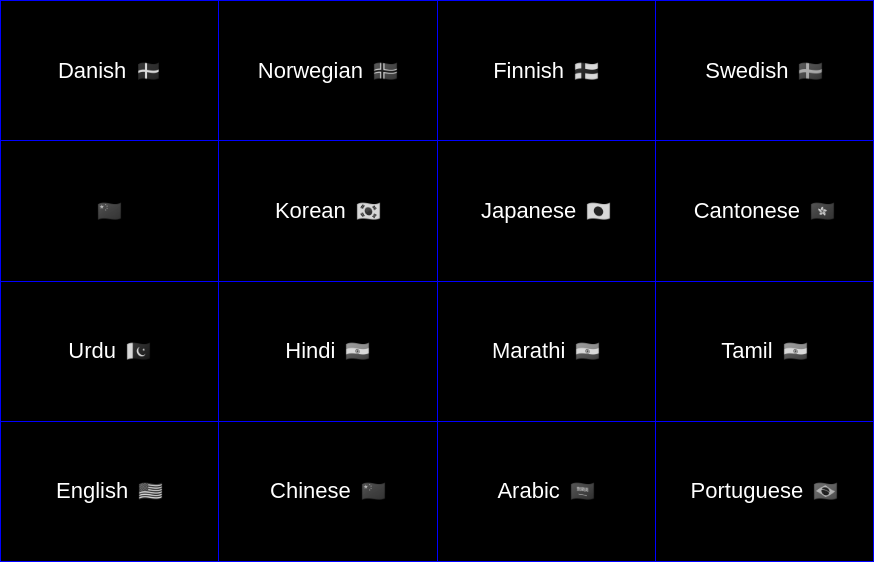 This screenshot has width=874, height=562. I want to click on language-cell-marathi: Marathi🇮🇳, so click(547, 352).